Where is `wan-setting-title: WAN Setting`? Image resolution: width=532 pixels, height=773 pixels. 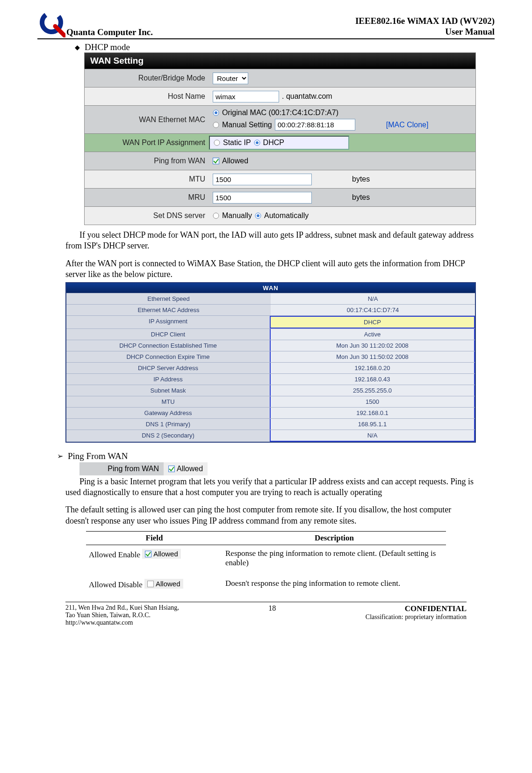 wan-setting-title: WAN Setting is located at coordinates (280, 61).